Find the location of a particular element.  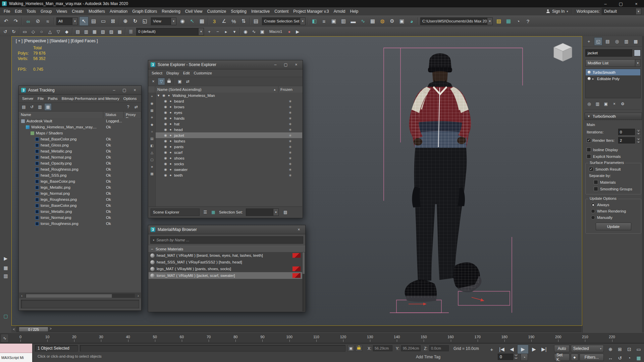

chevron-down-icon: ▾ is located at coordinates (568, 11).